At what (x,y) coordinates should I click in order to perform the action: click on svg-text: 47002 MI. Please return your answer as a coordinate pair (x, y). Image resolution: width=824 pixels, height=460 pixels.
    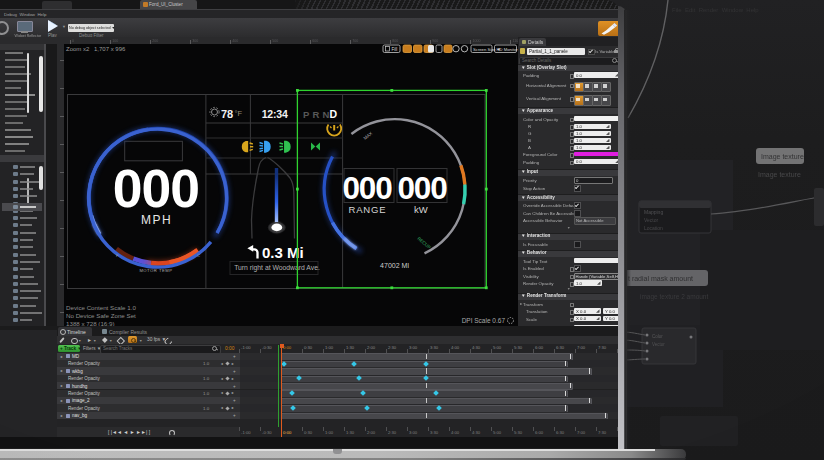
    Looking at the image, I should click on (394, 266).